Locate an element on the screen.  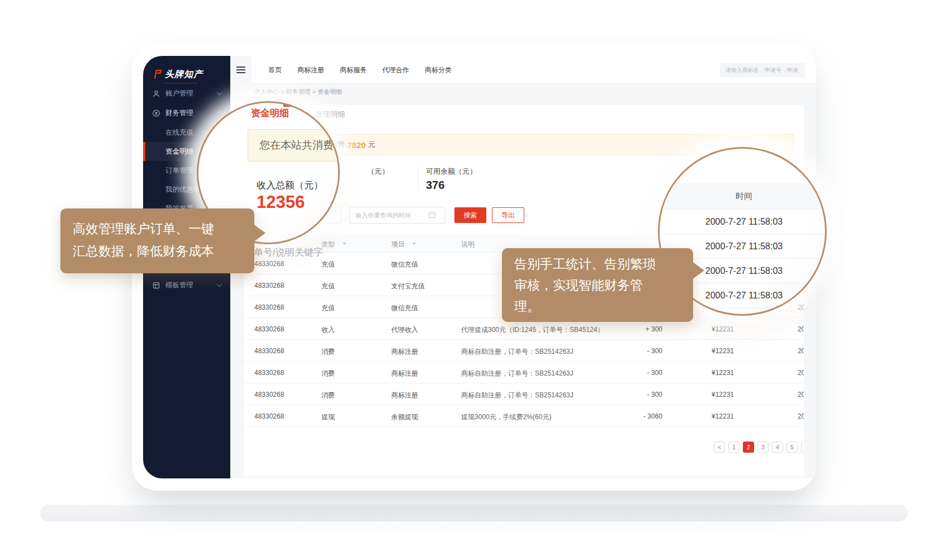
sidebar-item-label: 我的优惠券 is located at coordinates (183, 190).